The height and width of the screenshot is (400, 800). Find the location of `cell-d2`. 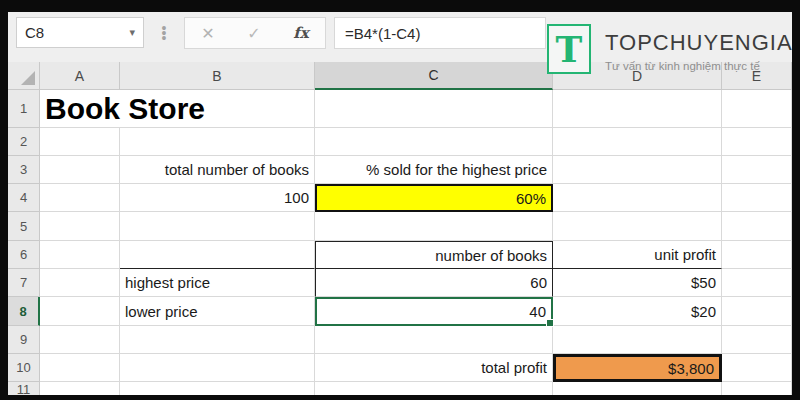

cell-d2 is located at coordinates (638, 142).